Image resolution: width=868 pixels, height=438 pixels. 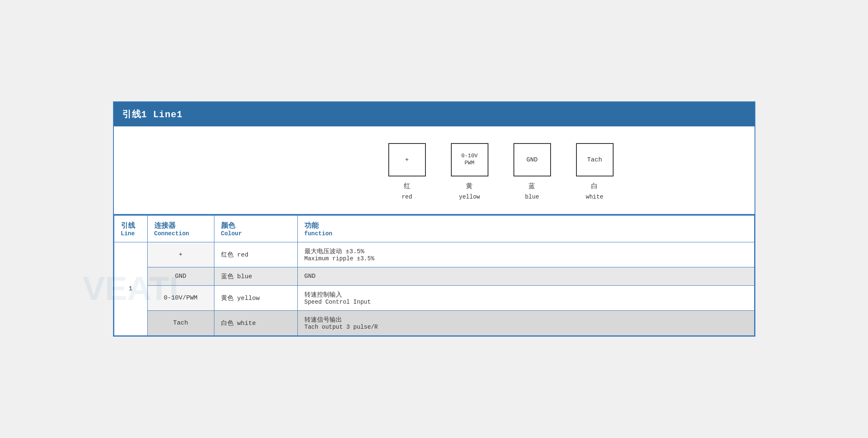 I want to click on connector-diagram: + 红 red 0-10VPWM 黄 yellow GND 蓝 blue, so click(x=501, y=172).